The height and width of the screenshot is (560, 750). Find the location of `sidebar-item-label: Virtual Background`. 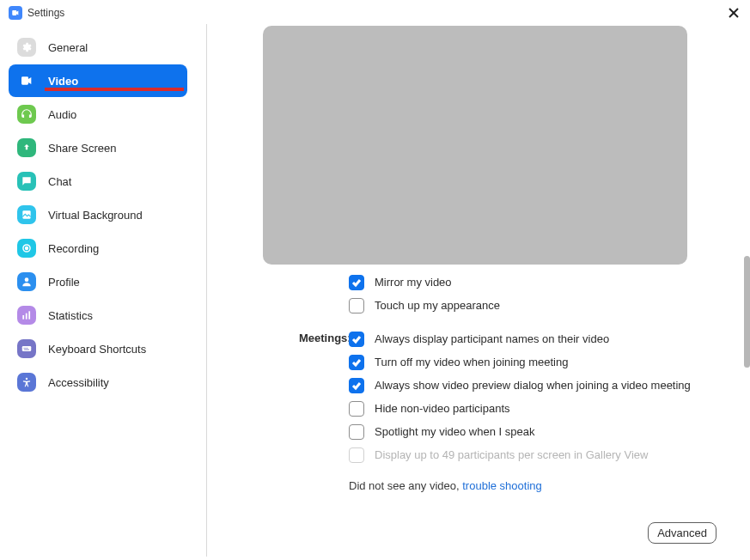

sidebar-item-label: Virtual Background is located at coordinates (95, 215).